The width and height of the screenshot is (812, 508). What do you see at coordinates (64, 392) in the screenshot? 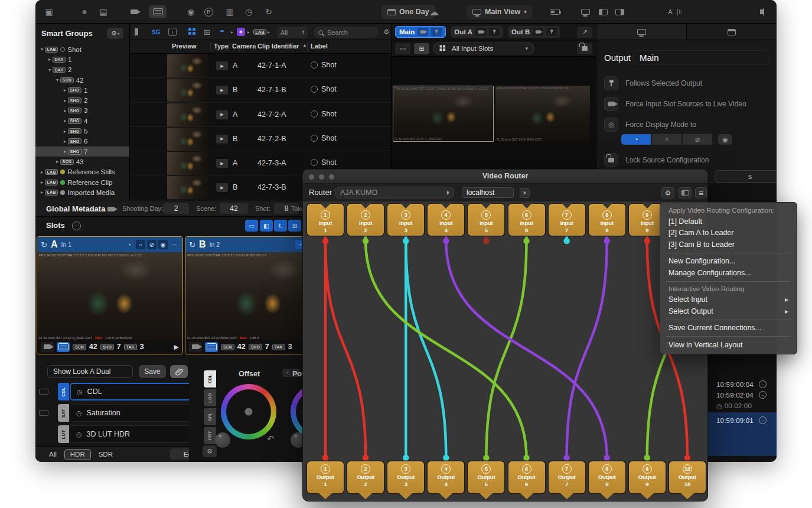
I see `cdl-node-tab: CDL` at bounding box center [64, 392].